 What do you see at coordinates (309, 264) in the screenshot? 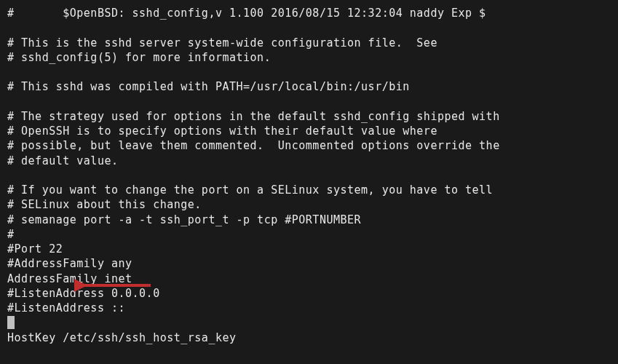
I see `file-line: #AddressFamily any` at bounding box center [309, 264].